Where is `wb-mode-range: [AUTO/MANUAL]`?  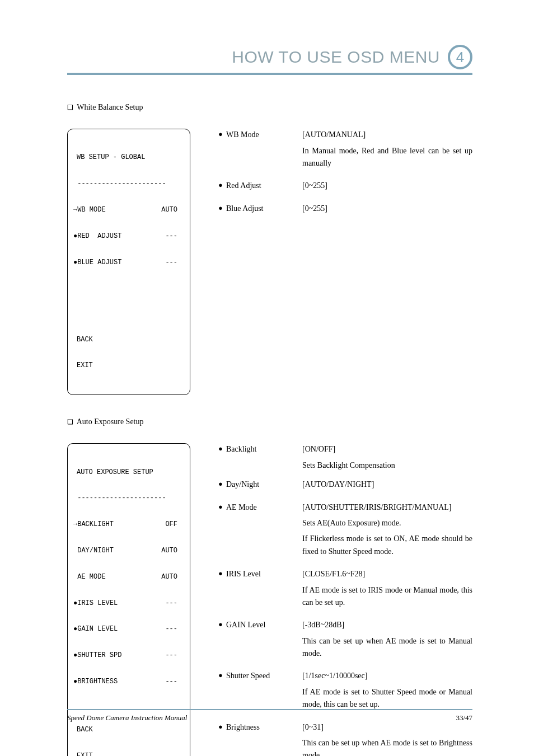
wb-mode-range: [AUTO/MANUAL] is located at coordinates (387, 135).